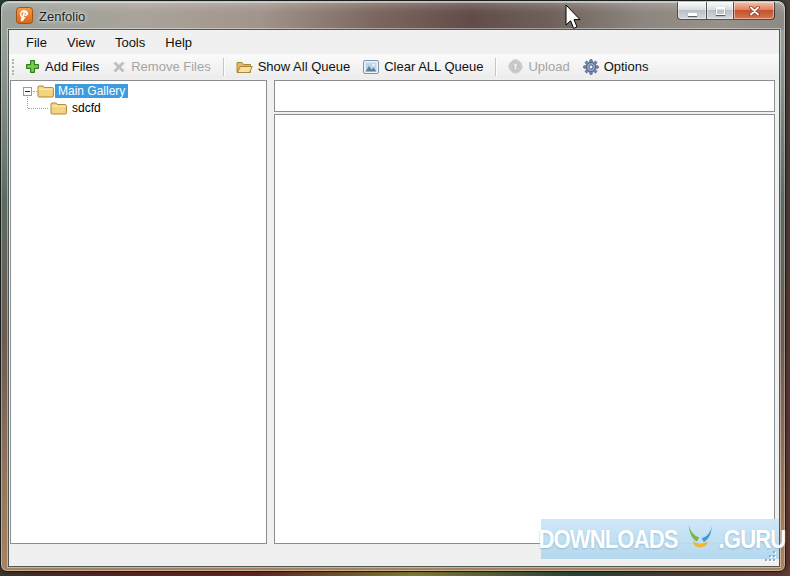 This screenshot has width=790, height=576. What do you see at coordinates (62, 66) in the screenshot?
I see `add-files-button: Add Files` at bounding box center [62, 66].